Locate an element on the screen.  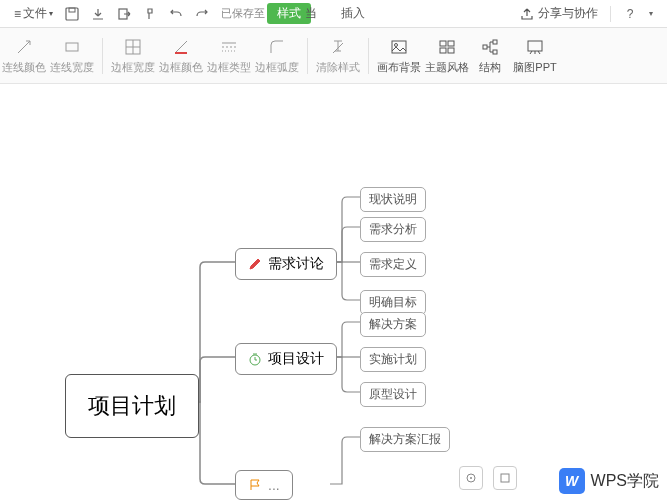
share-button: 分享与协作 is located at coordinates (559, 14).